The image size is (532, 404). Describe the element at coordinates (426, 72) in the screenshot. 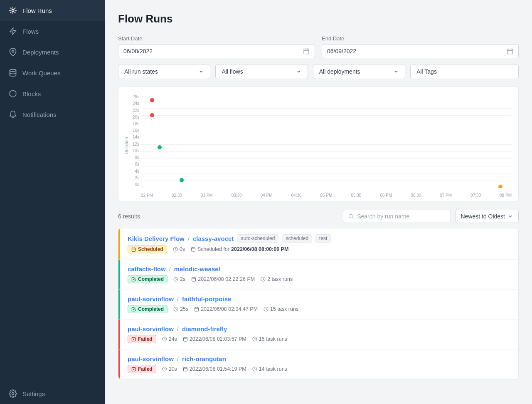

I see `tags-label: All Tags` at that location.